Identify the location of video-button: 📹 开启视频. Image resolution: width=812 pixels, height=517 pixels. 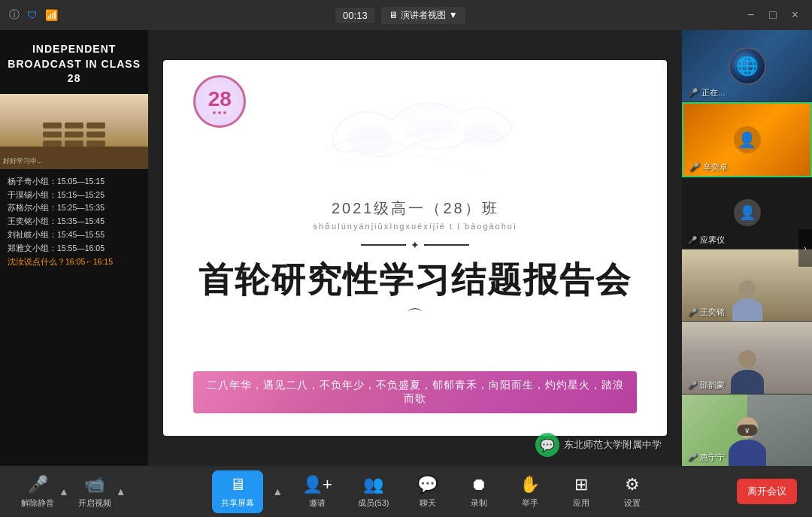
(95, 491).